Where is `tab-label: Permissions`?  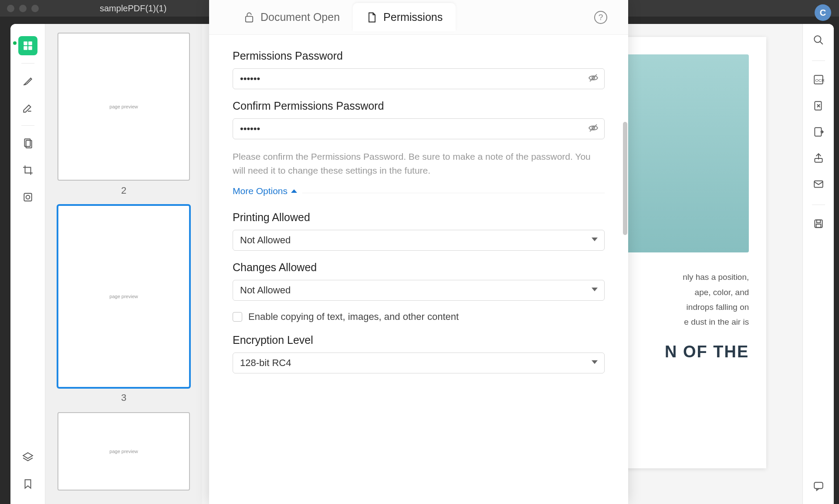
tab-label: Permissions is located at coordinates (413, 17).